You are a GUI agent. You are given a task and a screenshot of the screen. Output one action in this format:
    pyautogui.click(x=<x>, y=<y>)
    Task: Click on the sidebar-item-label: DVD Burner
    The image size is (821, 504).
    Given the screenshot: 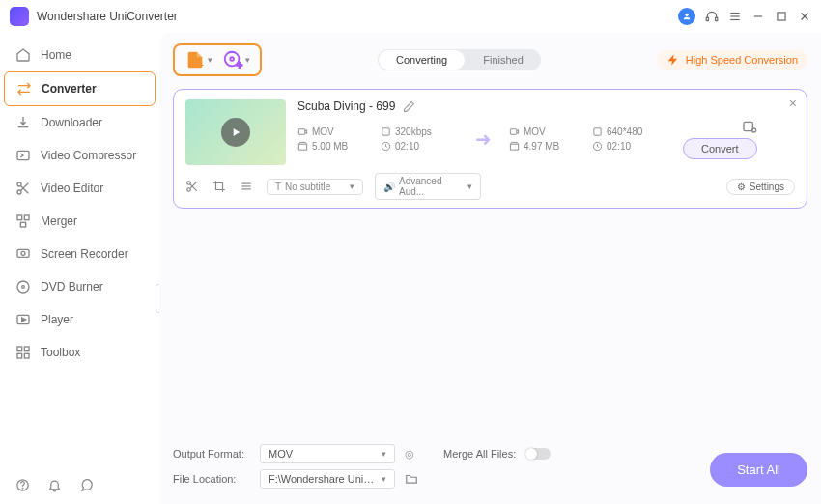 What is the action you would take?
    pyautogui.click(x=71, y=287)
    